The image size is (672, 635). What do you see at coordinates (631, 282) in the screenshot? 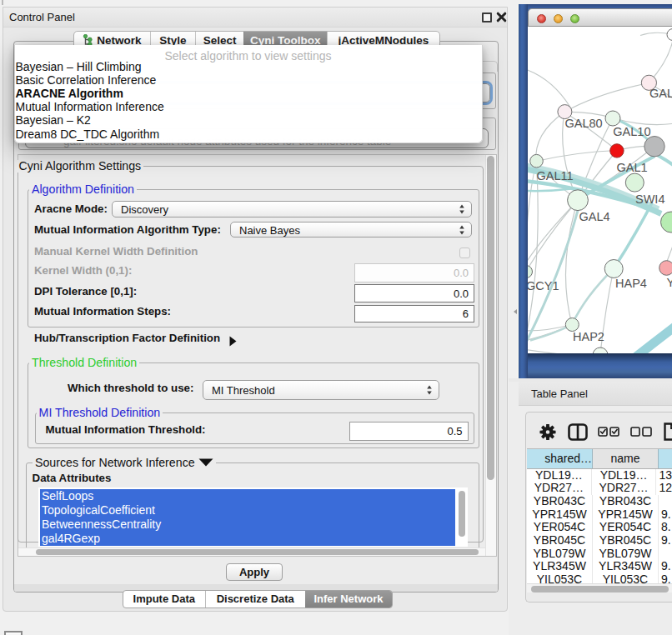
I see `svg-text: HAP4` at bounding box center [631, 282].